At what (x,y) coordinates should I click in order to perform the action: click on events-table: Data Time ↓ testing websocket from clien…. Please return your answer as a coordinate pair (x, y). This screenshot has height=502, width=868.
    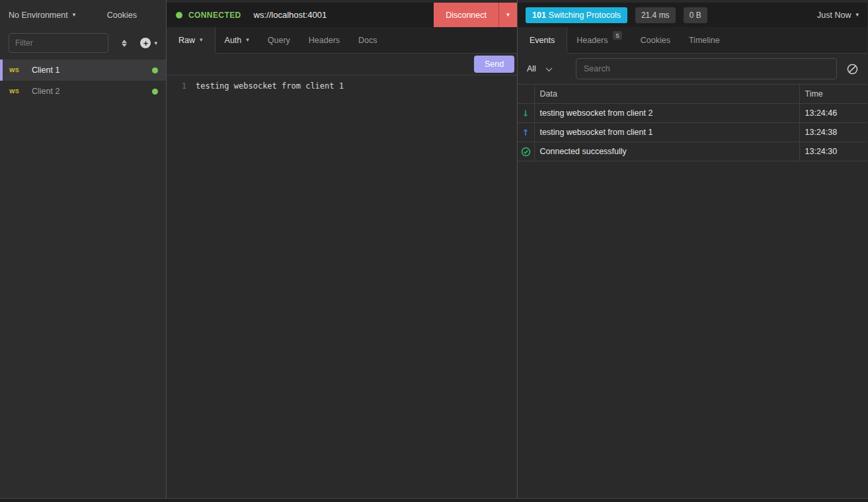
    Looking at the image, I should click on (693, 123).